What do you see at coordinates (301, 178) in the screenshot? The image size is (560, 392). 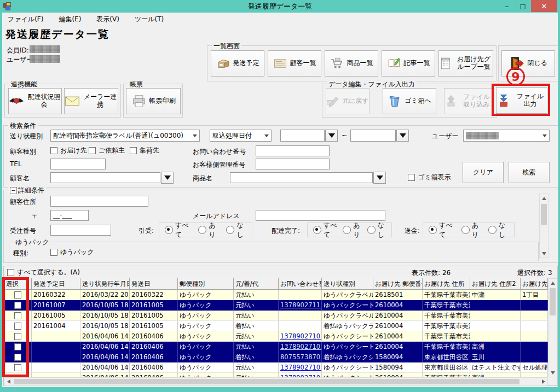 I see `product-name-input` at bounding box center [301, 178].